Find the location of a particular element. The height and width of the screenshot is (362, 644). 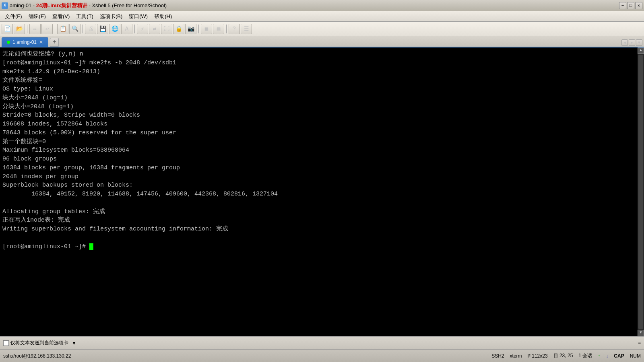

toolbar-sep6 is located at coordinates (226, 29).